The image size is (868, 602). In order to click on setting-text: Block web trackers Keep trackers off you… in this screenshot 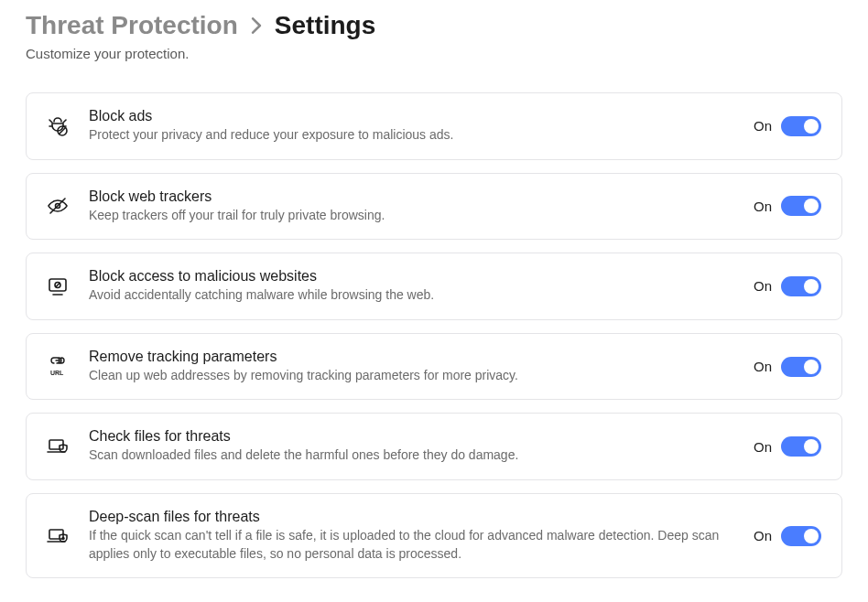, I will do `click(412, 207)`.